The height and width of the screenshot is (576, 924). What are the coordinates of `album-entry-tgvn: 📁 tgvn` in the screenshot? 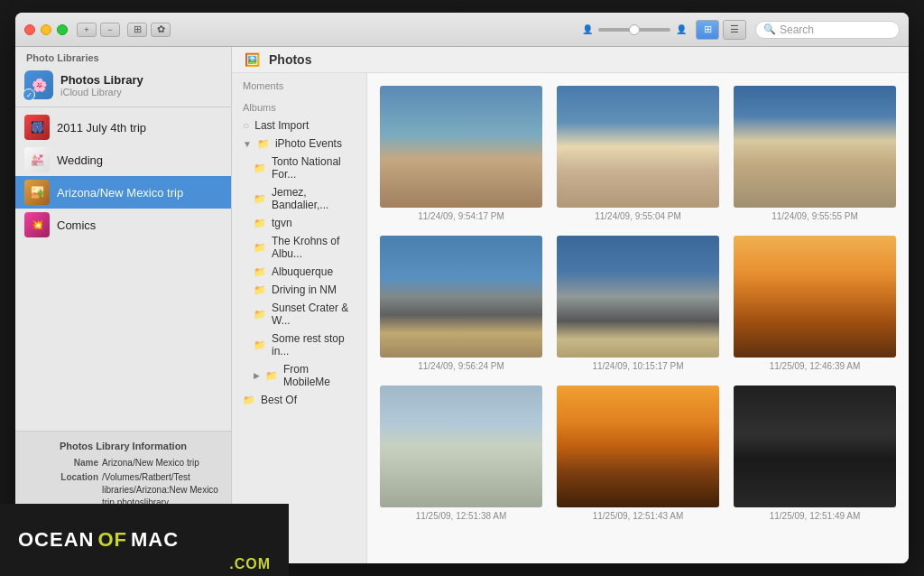 It's located at (300, 223).